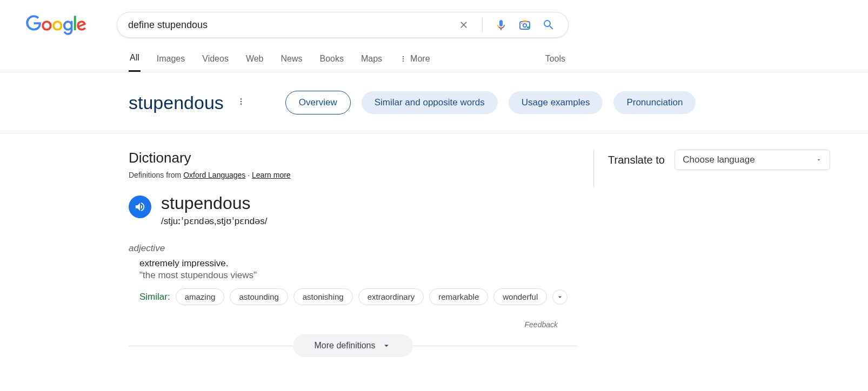 This screenshot has height=391, width=868. What do you see at coordinates (200, 297) in the screenshot?
I see `synonym-chip: amazing` at bounding box center [200, 297].